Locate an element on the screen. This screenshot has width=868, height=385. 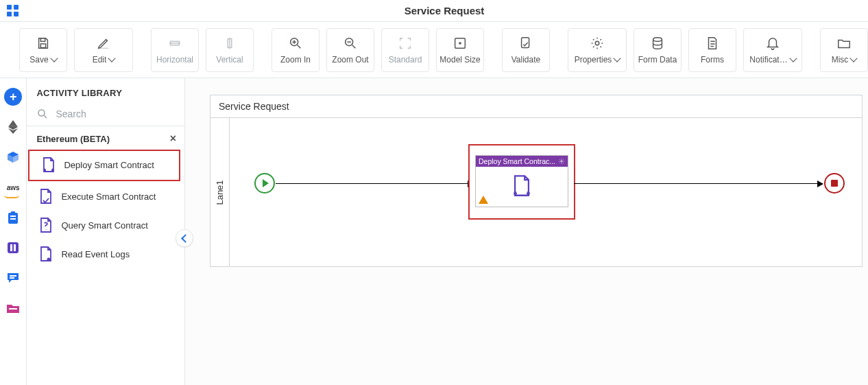
activity-library-title: ACTIVITY LIBRARY is located at coordinates (106, 92).